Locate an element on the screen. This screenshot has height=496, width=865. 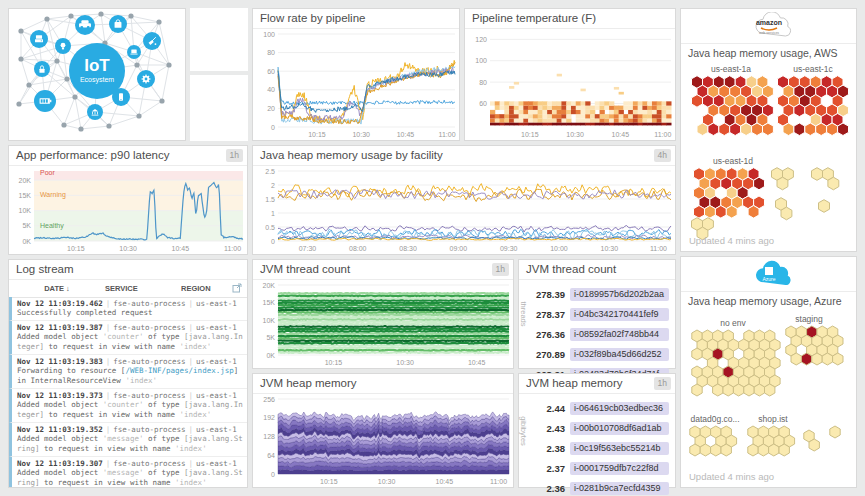
svg-text: 0 is located at coordinates (273, 474).